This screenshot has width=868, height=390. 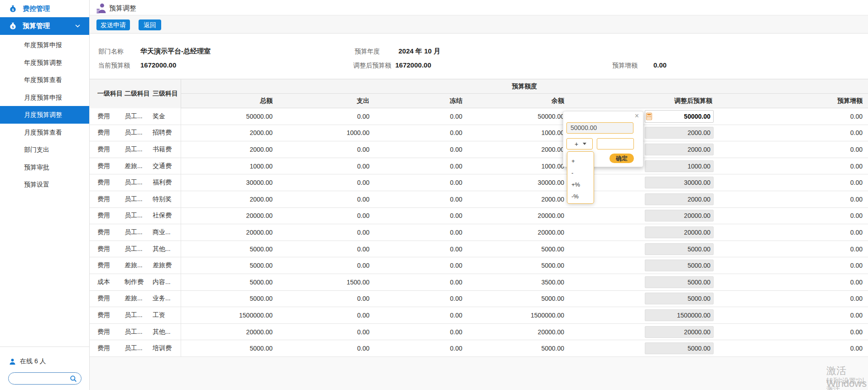 What do you see at coordinates (135, 265) in the screenshot?
I see `subject-cell: 费用差旅...差旅费` at bounding box center [135, 265].